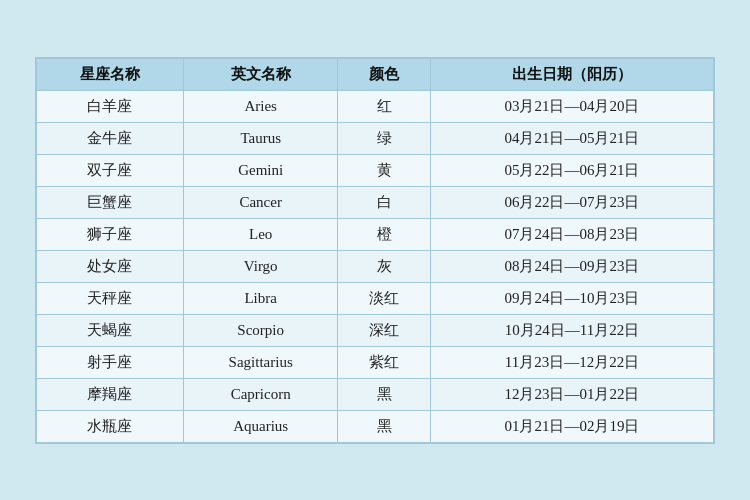 Image resolution: width=750 pixels, height=500 pixels. I want to click on cell-row5-col2: 灰, so click(384, 266).